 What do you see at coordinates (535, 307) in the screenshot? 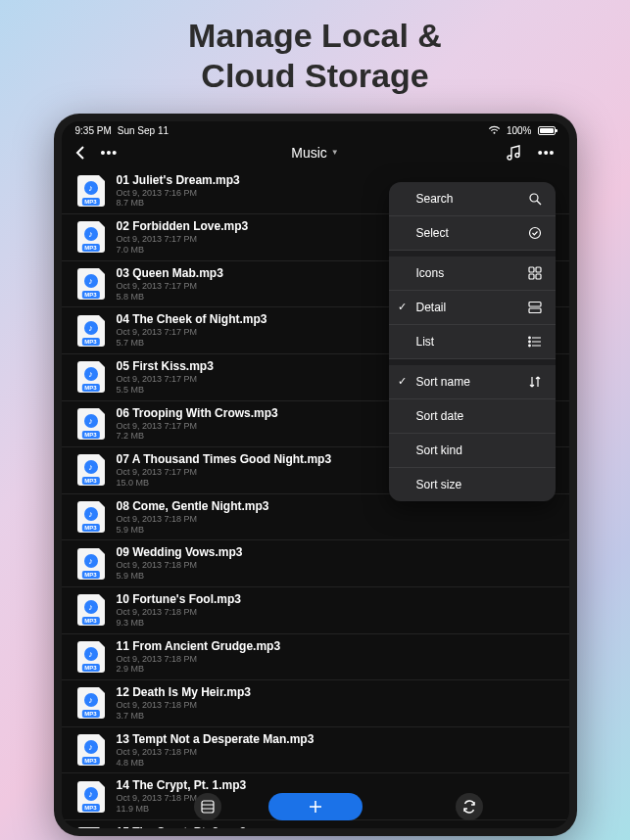
I see `detail-icon` at bounding box center [535, 307].